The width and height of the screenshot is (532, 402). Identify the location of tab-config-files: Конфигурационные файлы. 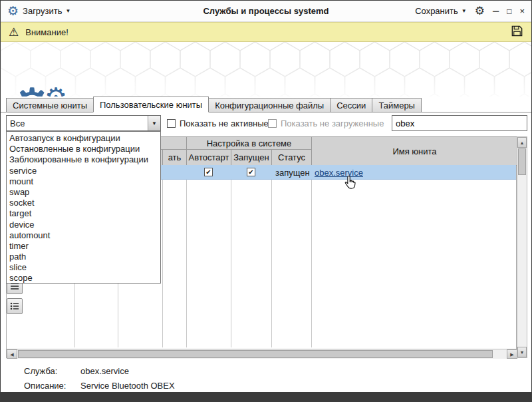
(269, 105).